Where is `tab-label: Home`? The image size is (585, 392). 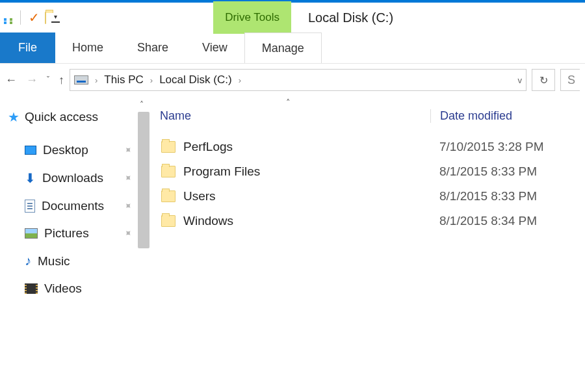 tab-label: Home is located at coordinates (88, 48).